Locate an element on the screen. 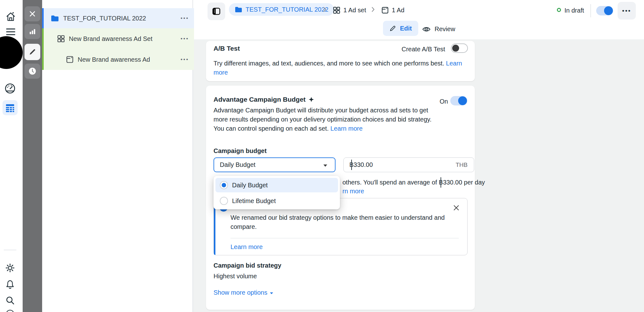 This screenshot has width=644, height=312. home-icon is located at coordinates (11, 17).